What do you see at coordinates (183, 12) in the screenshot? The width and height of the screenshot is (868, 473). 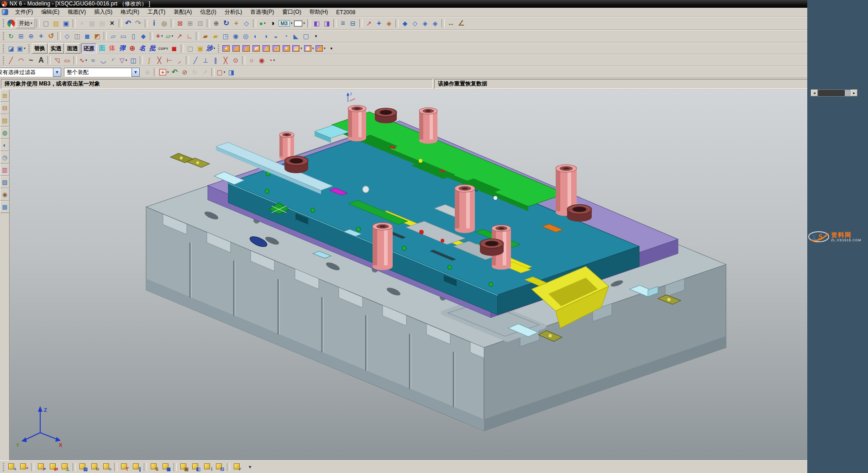 I see `menu-assemblies: 装配(A)` at bounding box center [183, 12].